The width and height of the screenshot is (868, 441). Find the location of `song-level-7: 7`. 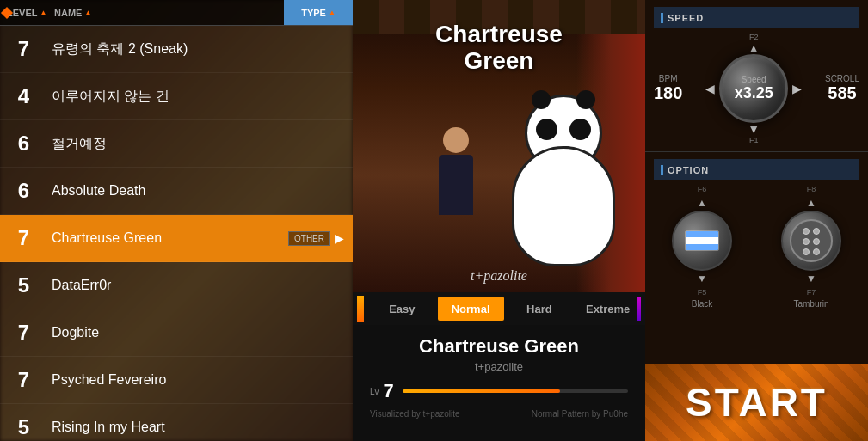

song-level-7: 7 is located at coordinates (24, 380).